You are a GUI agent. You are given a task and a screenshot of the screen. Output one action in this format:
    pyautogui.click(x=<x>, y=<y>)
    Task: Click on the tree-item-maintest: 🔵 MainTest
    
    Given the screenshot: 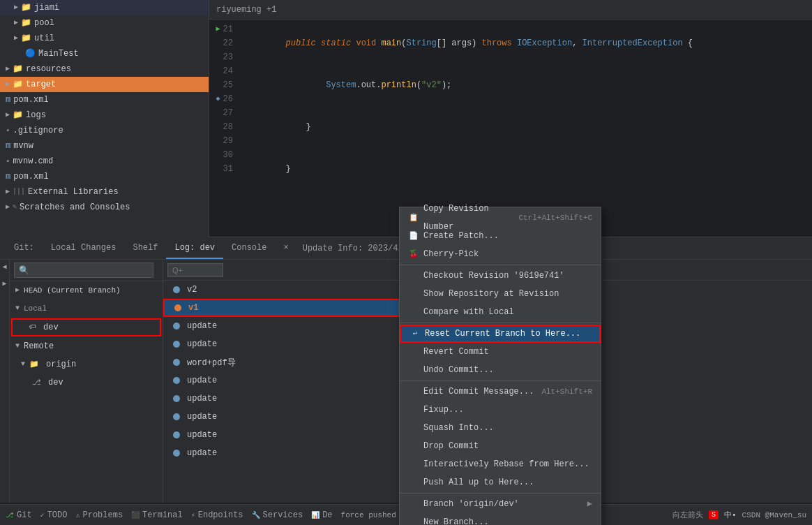 What is the action you would take?
    pyautogui.click(x=105, y=54)
    